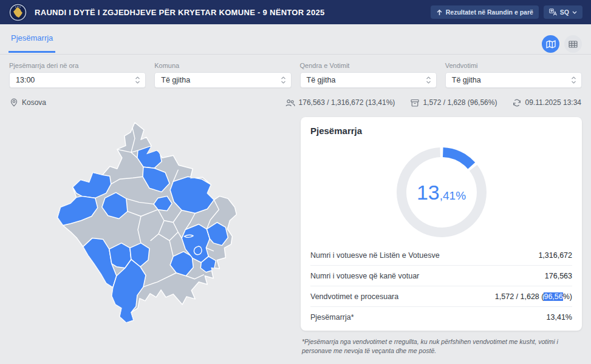 This screenshot has height=364, width=591. Describe the element at coordinates (441, 317) in the screenshot. I see `table-row: Pjesëmarrja* 13,41%` at that location.